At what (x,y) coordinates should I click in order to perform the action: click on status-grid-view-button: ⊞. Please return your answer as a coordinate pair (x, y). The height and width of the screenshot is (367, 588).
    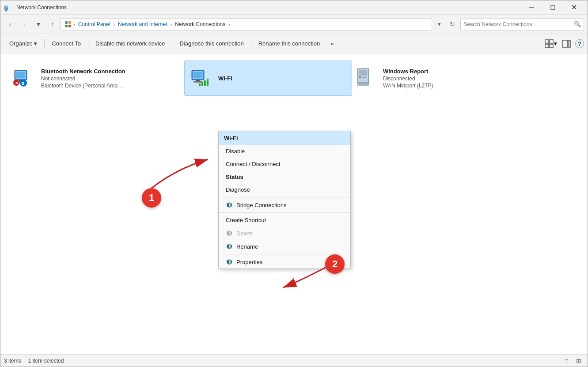
    Looking at the image, I should click on (579, 361).